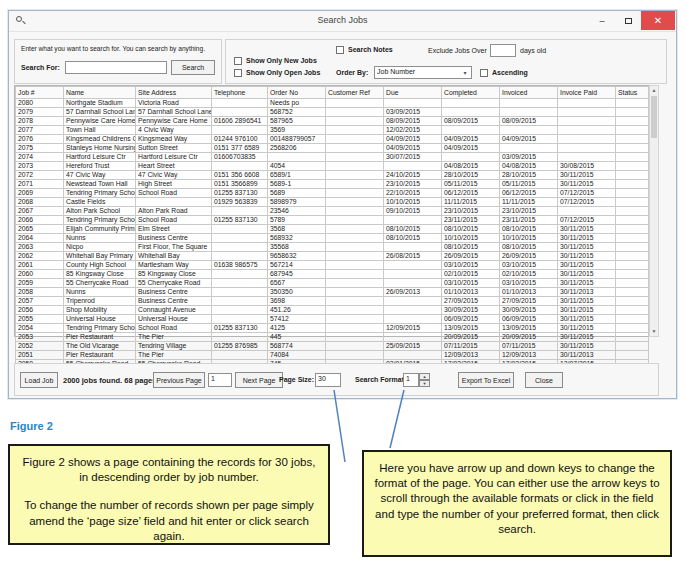 The width and height of the screenshot is (685, 578). What do you see at coordinates (332, 112) in the screenshot?
I see `table-row: 207957 Darnhall School Lane57 Darnhall S…` at bounding box center [332, 112].